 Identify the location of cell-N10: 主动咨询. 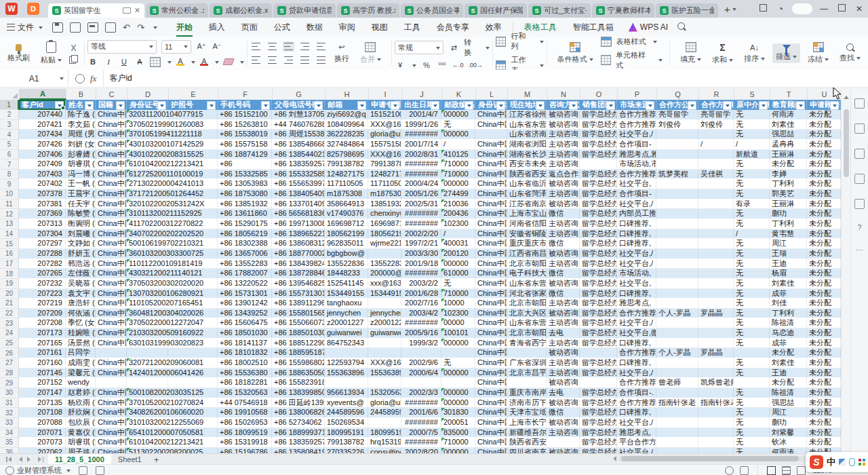
(563, 194).